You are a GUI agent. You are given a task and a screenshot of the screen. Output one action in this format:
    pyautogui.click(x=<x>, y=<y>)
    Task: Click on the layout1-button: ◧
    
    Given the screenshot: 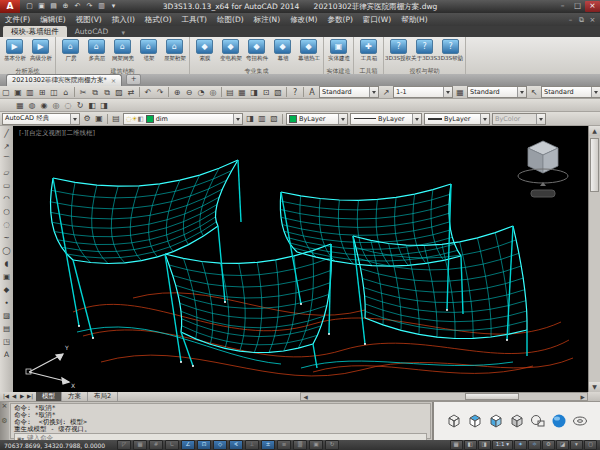 What is the action you would take?
    pyautogui.click(x=470, y=445)
    